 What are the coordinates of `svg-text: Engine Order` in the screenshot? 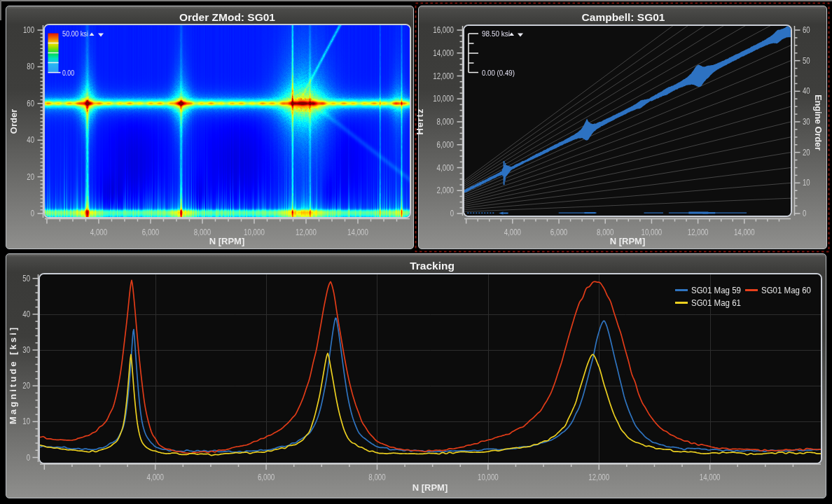 It's located at (818, 122).